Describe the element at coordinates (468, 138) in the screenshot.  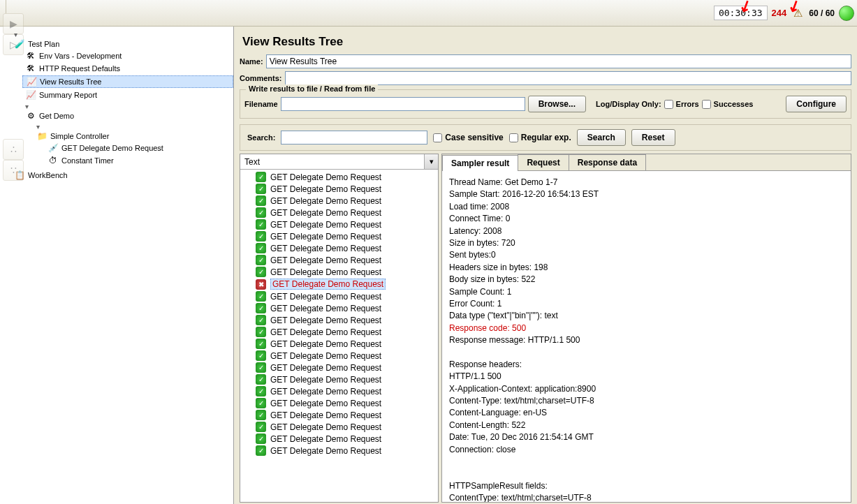
I see `case-sensitive-checkbox: Case sensitive` at that location.